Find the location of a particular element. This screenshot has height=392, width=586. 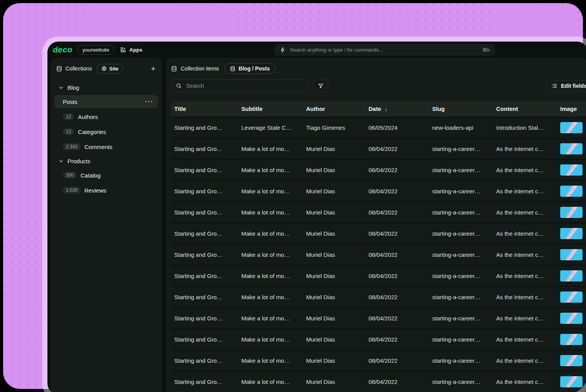

collections-label: Collections is located at coordinates (79, 69).